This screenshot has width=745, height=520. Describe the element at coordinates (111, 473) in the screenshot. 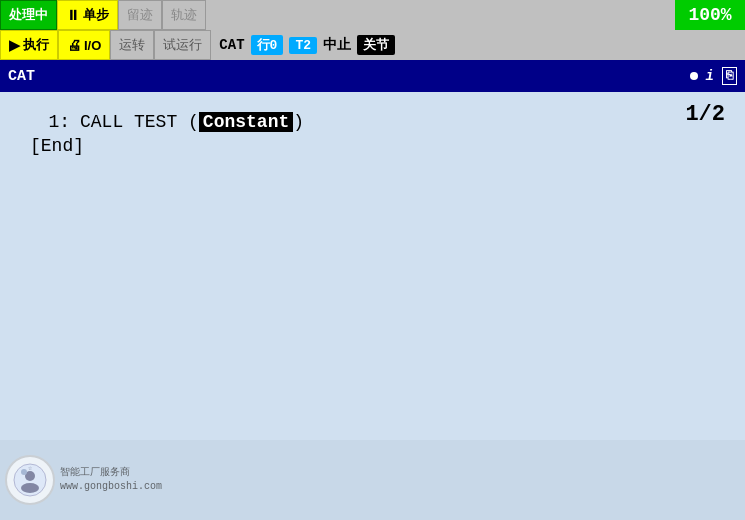

I see `watermark-tagline: 智能工厂服务商` at that location.